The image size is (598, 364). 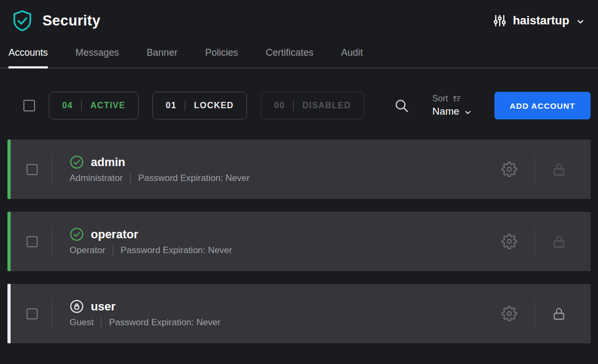 I want to click on filter-active-label: ACTIVE, so click(x=108, y=106).